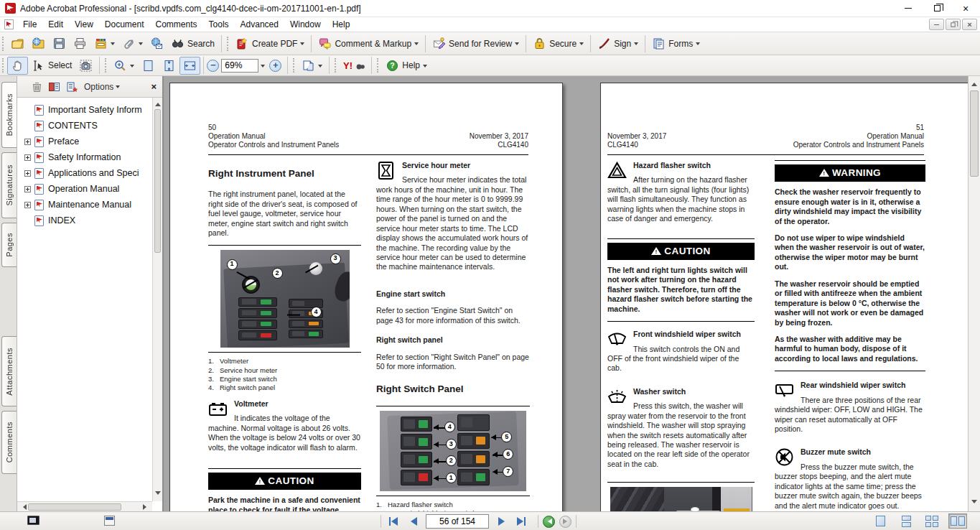 The width and height of the screenshot is (980, 530). Describe the element at coordinates (17, 66) in the screenshot. I see `hand-tool-icon` at that location.